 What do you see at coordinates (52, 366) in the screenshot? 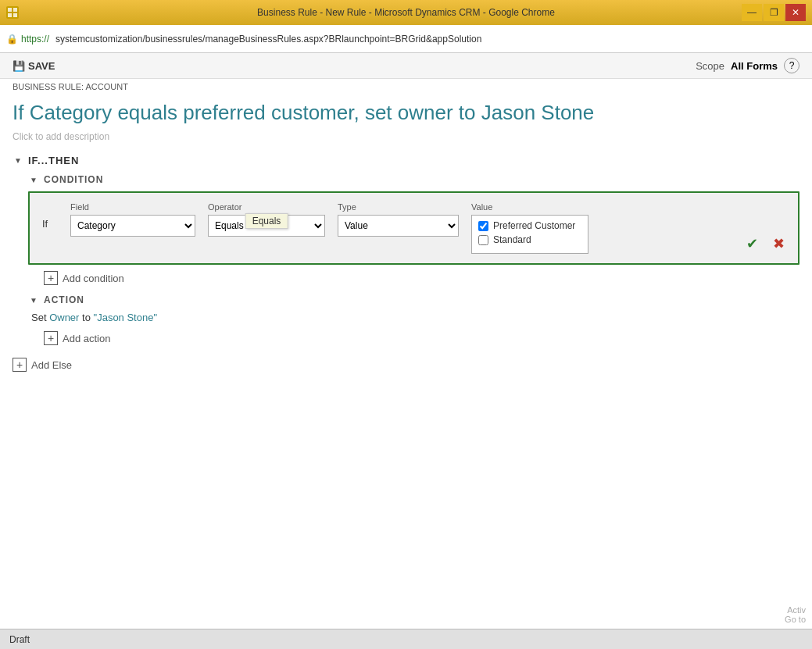
I see `add-else-label: Add Else` at bounding box center [52, 366].